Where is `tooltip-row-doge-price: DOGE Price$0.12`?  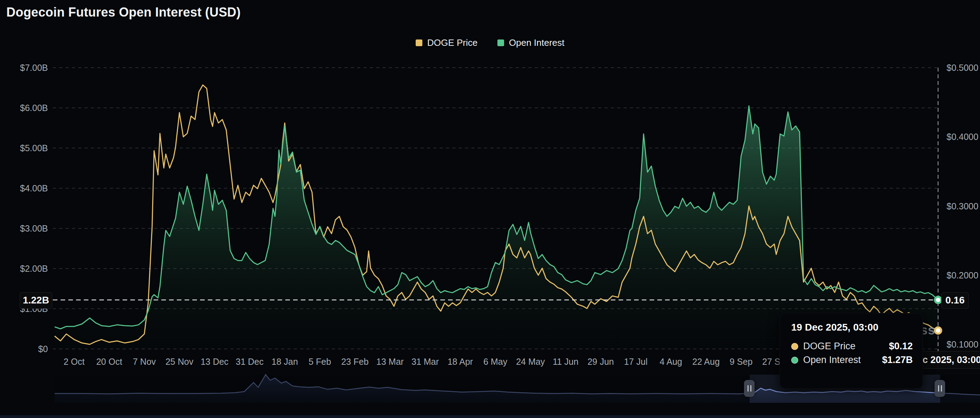
tooltip-row-doge-price: DOGE Price$0.12 is located at coordinates (852, 346).